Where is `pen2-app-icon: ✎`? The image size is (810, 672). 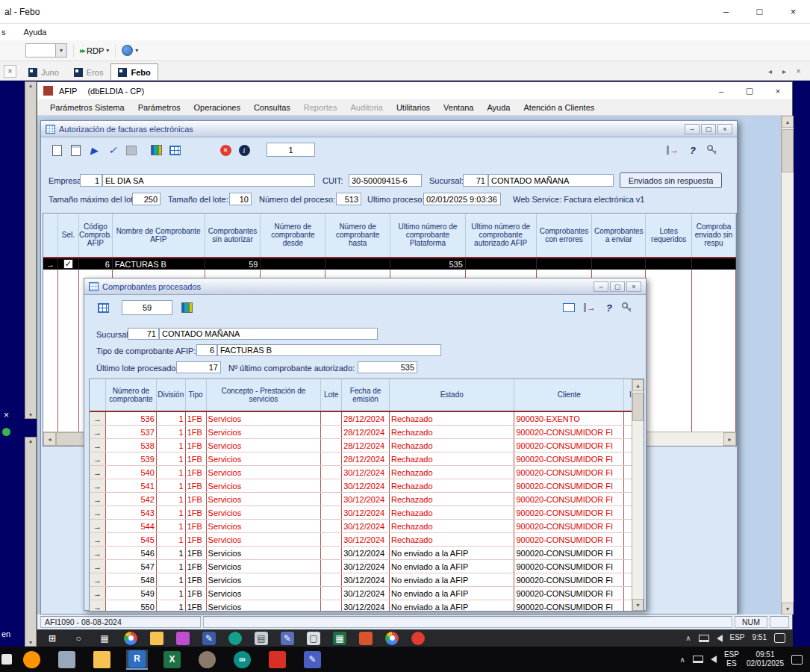 pen2-app-icon: ✎ is located at coordinates (287, 638).